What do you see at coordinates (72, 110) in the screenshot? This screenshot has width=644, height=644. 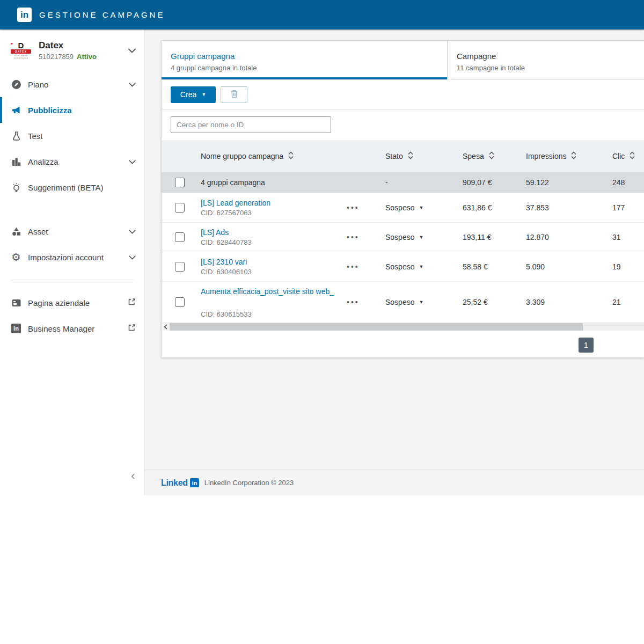 I see `sidebar-item-pubblicizza: Pubblicizza` at bounding box center [72, 110].